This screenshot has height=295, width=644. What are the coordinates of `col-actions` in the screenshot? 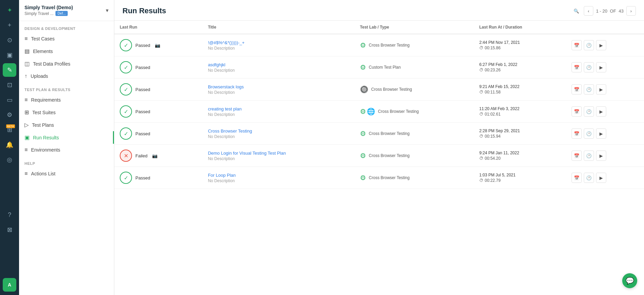 It's located at (605, 27).